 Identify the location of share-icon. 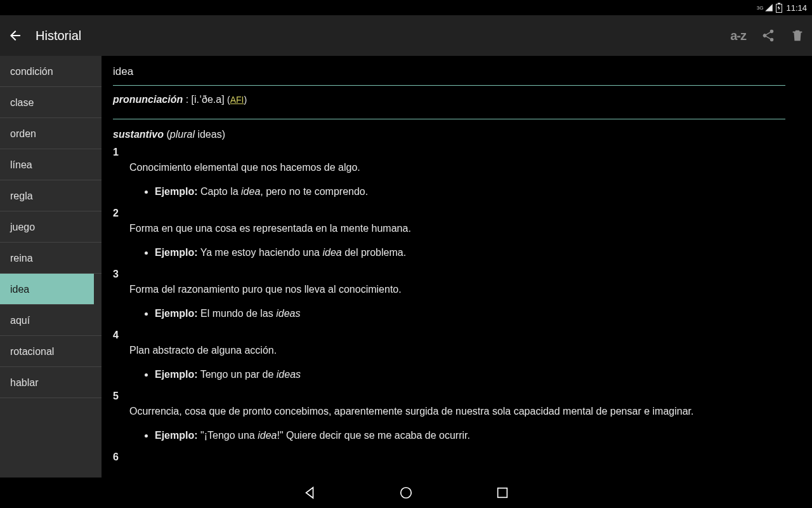
(768, 36).